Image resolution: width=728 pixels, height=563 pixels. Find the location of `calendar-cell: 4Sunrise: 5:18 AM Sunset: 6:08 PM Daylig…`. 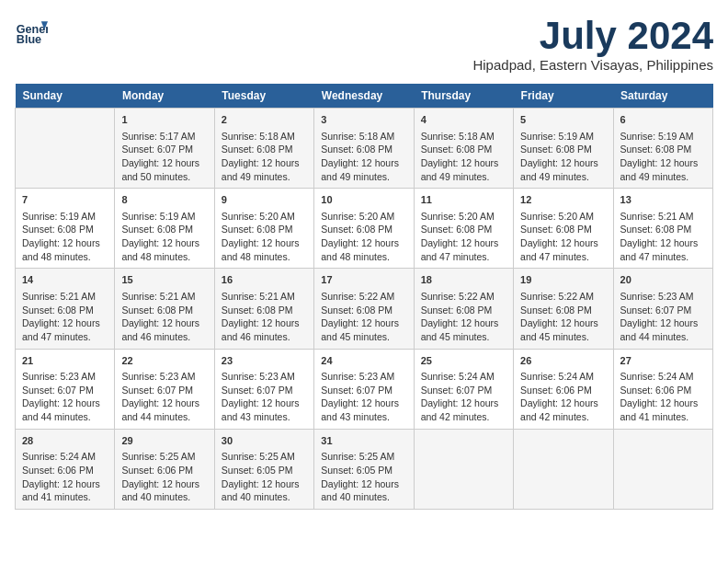

calendar-cell: 4Sunrise: 5:18 AM Sunset: 6:08 PM Daylig… is located at coordinates (463, 149).